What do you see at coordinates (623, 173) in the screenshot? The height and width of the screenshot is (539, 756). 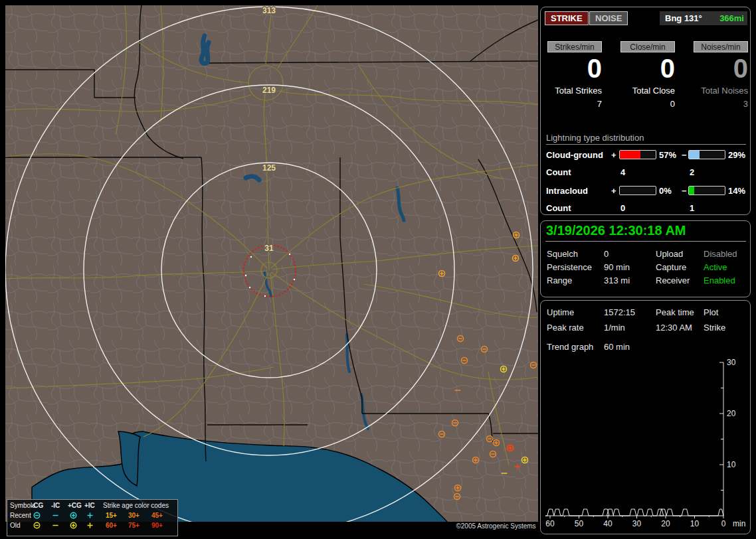 I see `cg-plus-count: 4` at bounding box center [623, 173].